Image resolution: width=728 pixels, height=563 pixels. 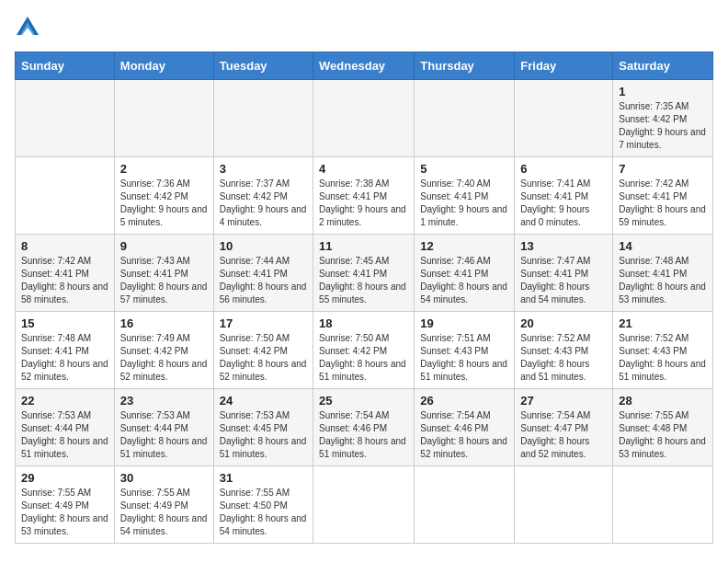 What do you see at coordinates (664, 119) in the screenshot?
I see `calendar-day-1: 1Sunrise: 7:35 AMSunset: 4:42 PMDaylight…` at bounding box center [664, 119].